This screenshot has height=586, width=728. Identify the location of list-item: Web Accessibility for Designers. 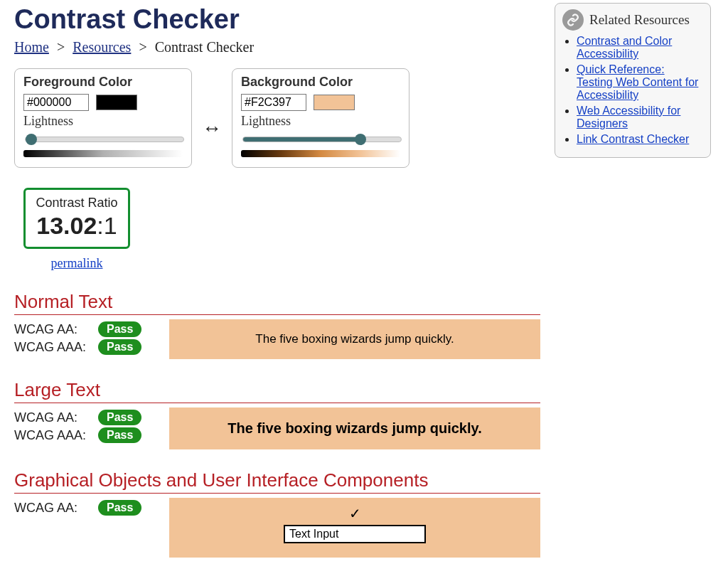
(640, 117).